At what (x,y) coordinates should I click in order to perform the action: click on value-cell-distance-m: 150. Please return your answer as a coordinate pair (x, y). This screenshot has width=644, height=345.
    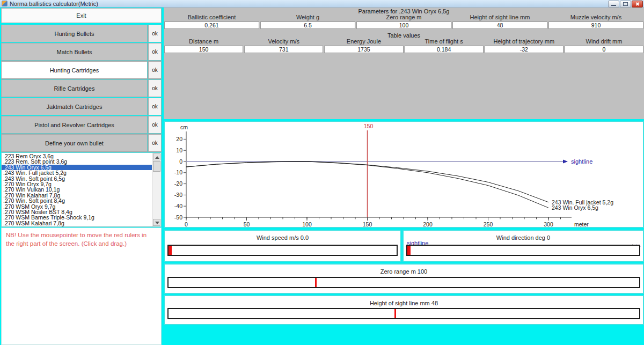
    Looking at the image, I should click on (204, 49).